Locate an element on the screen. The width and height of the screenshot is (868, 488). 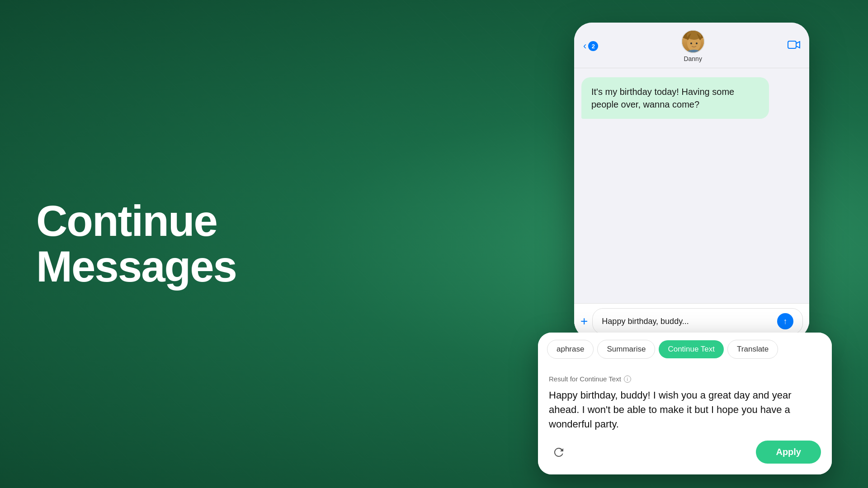
contact-info: Danny is located at coordinates (693, 46).